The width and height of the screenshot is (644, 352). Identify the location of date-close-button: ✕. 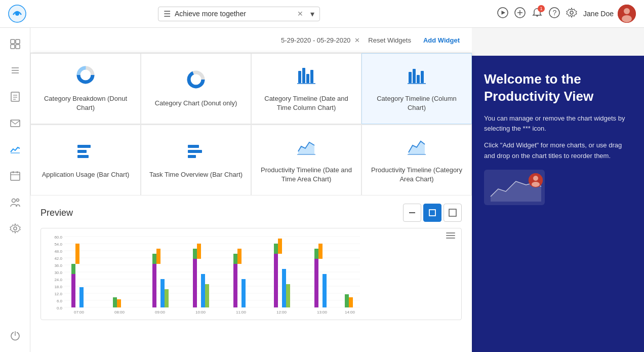
(357, 41).